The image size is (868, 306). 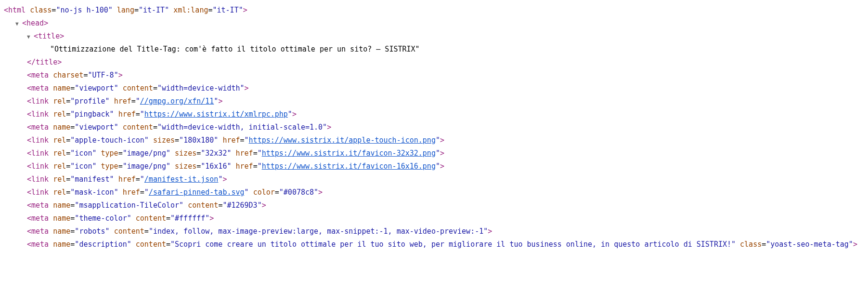 I want to click on head-open-tag: ▼<head>, so click(x=434, y=23).